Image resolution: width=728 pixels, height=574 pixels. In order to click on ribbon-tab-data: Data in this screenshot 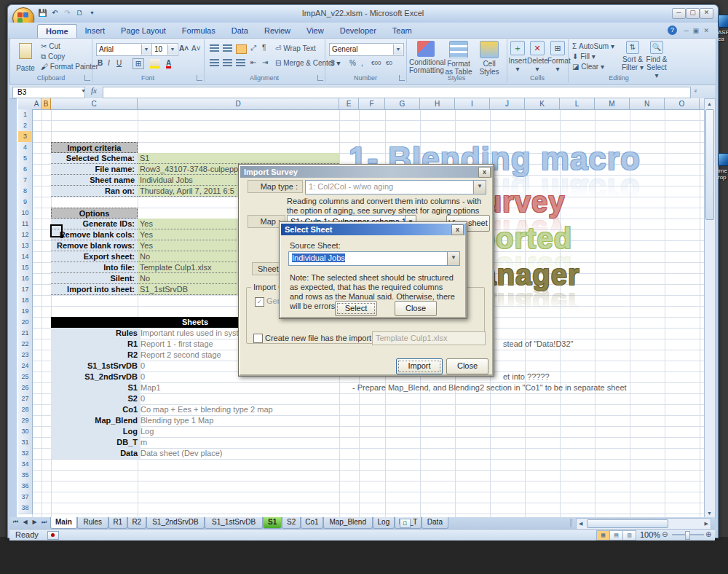, I will do `click(240, 31)`.